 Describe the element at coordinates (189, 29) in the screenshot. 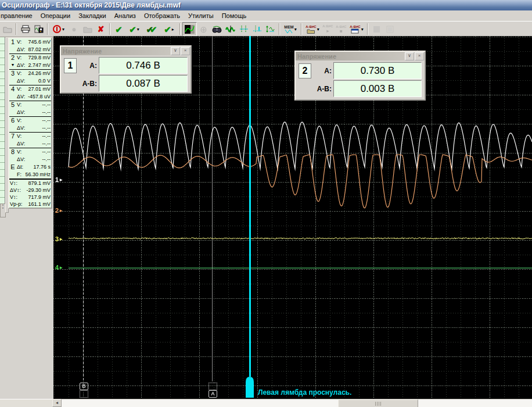

I see `preview-mode-button` at that location.